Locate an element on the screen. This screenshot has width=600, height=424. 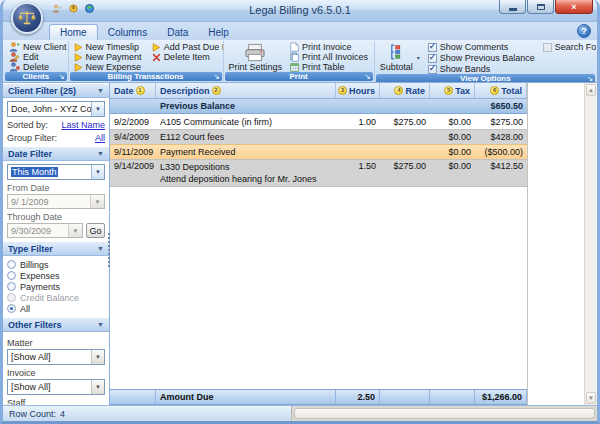
chevron-down-icon: ▼ is located at coordinates (100, 90).